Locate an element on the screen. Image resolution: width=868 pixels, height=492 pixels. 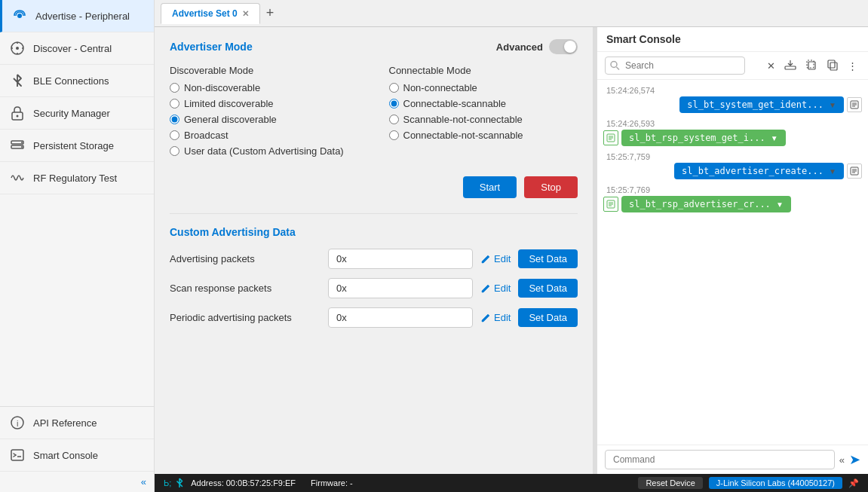
bluetooth-icon is located at coordinates (17, 81).